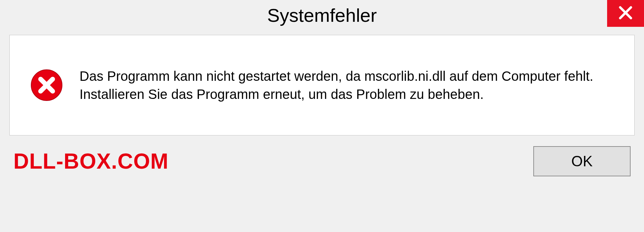 The height and width of the screenshot is (232, 644). What do you see at coordinates (348, 85) in the screenshot?
I see `error-message: Das Programm kann nicht gestartet werden…` at bounding box center [348, 85].